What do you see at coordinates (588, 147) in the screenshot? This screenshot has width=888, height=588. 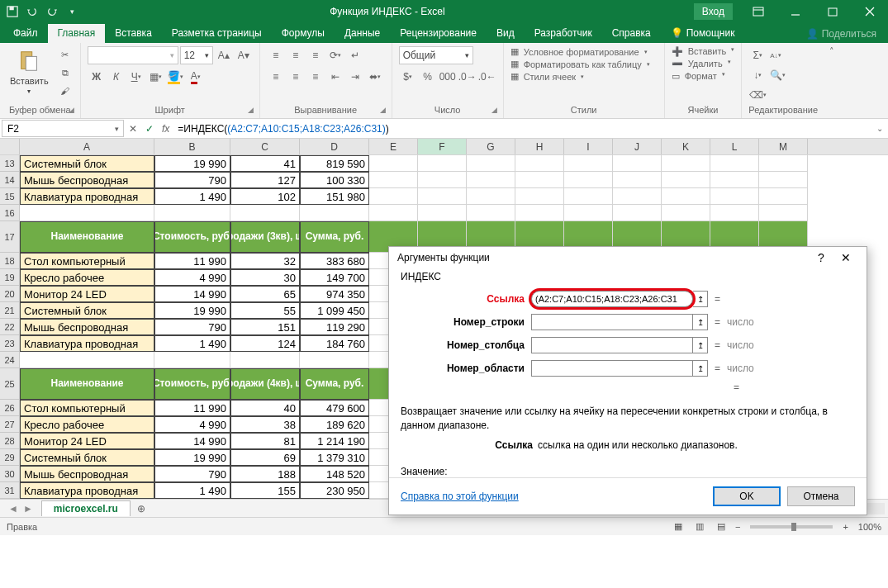 I see `col-header: I` at bounding box center [588, 147].